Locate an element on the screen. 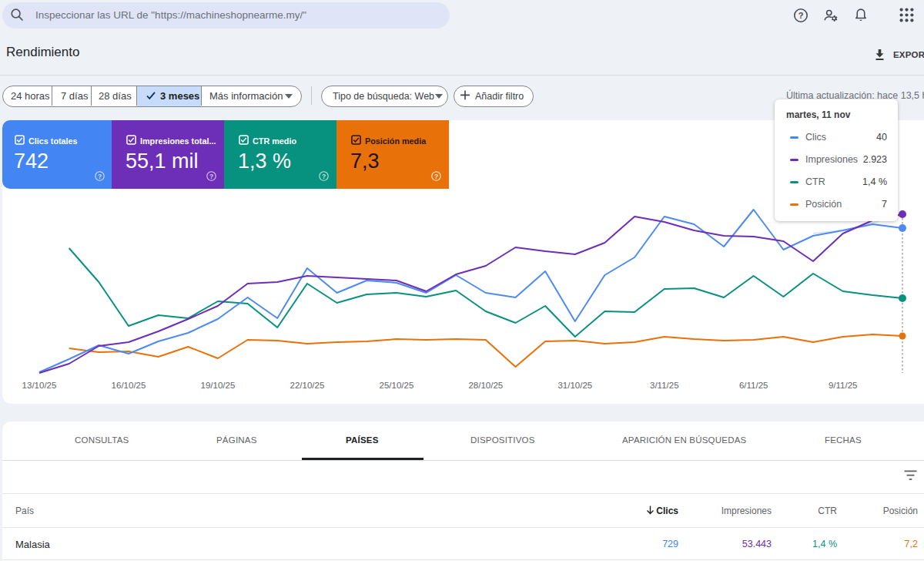 The image size is (924, 561). svg-text: 19/10/25 is located at coordinates (219, 385).